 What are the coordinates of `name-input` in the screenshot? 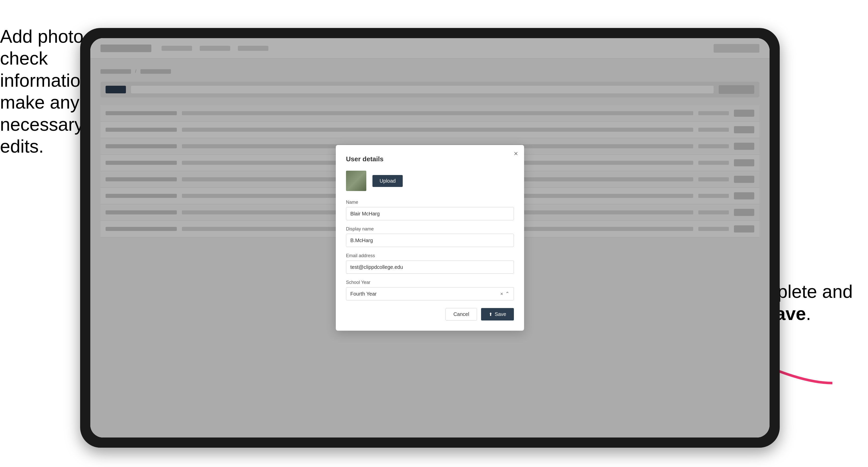 It's located at (430, 214).